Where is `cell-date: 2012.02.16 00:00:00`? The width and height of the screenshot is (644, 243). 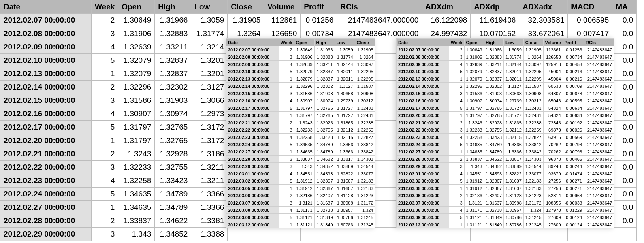 cell-date: 2012.02.16 00:00:00 is located at coordinates (253, 101).